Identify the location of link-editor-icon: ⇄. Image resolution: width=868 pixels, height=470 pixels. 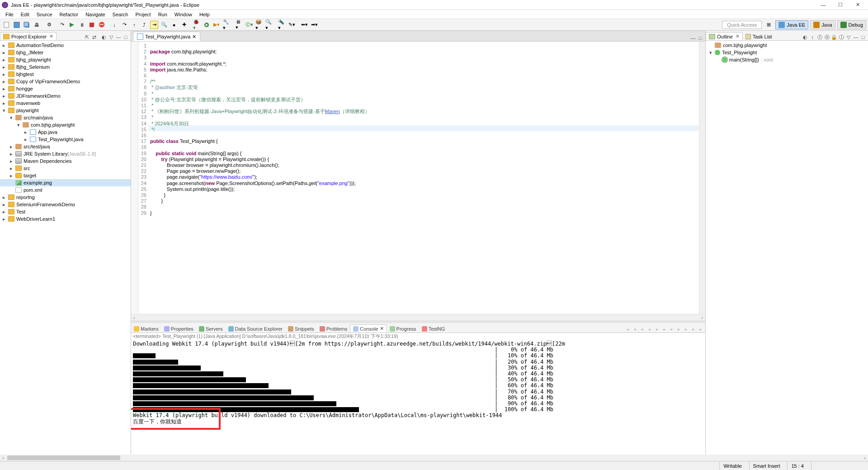
(94, 37).